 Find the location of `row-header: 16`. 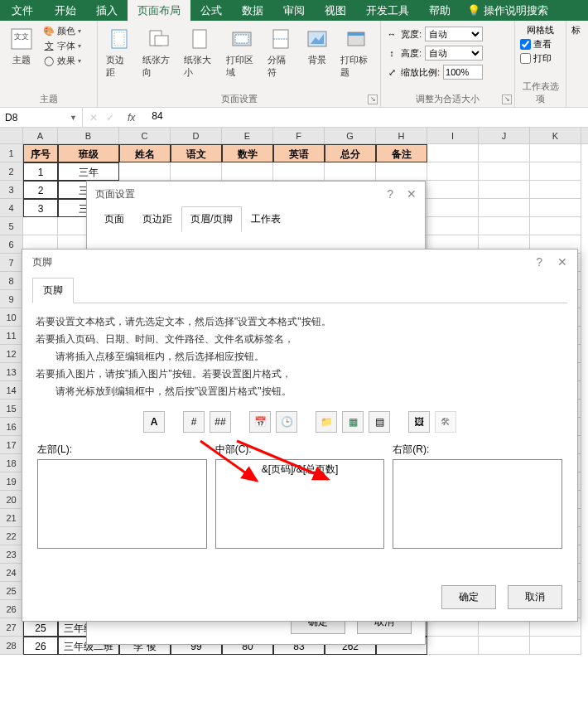

row-header: 16 is located at coordinates (12, 427).